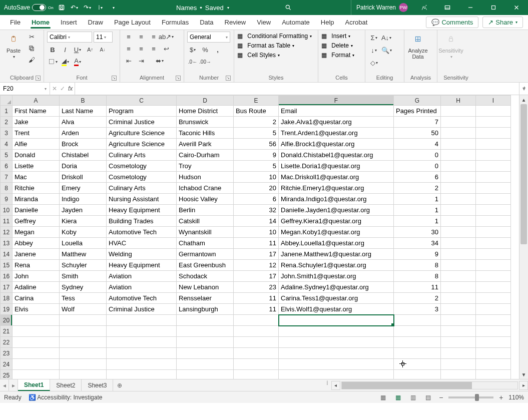 The height and width of the screenshot is (420, 528). I want to click on cell: 0, so click(417, 166).